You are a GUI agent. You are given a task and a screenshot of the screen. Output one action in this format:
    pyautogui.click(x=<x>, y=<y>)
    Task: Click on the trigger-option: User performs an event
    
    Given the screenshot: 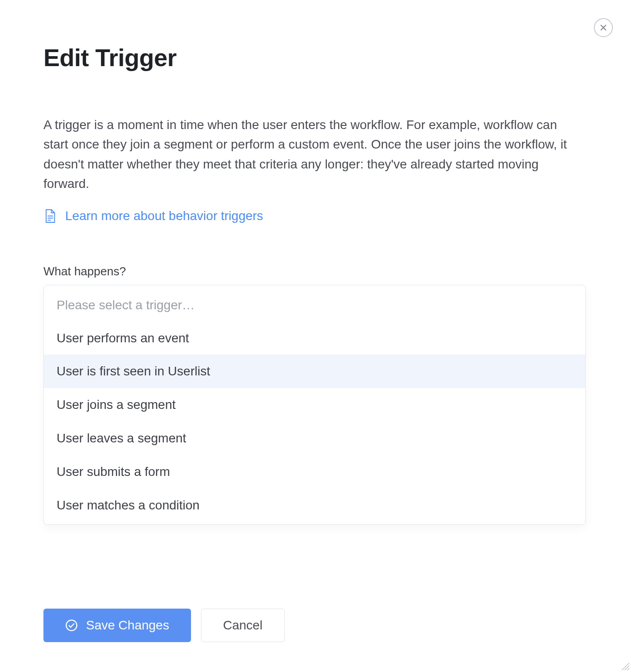 What is the action you would take?
    pyautogui.click(x=315, y=338)
    